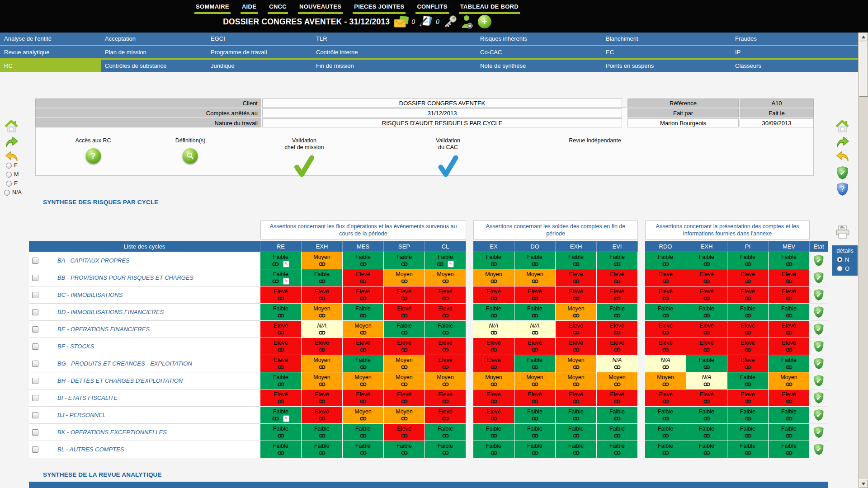  I want to click on scroll-down-button, so click(863, 483).